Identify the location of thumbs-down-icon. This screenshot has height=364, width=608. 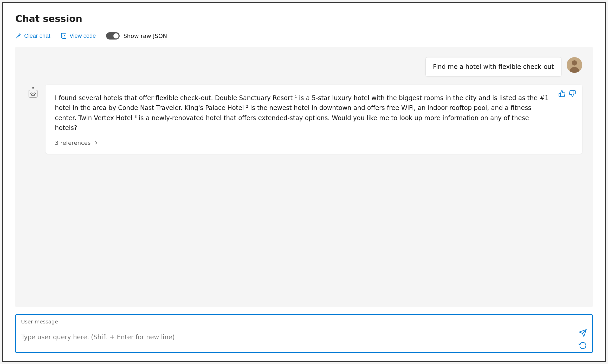
(572, 94).